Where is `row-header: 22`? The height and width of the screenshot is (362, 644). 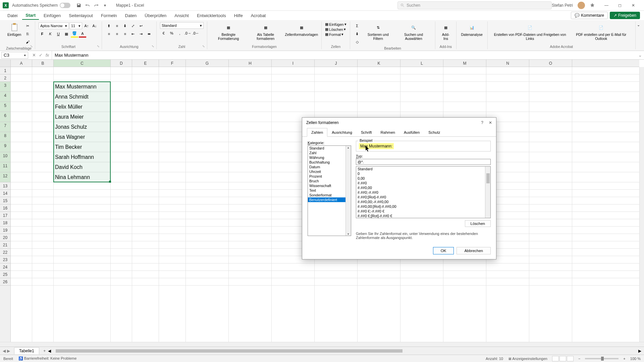 row-header: 22 is located at coordinates (5, 252).